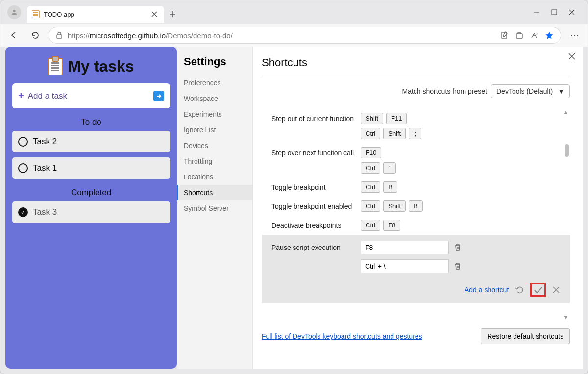  What do you see at coordinates (505, 35) in the screenshot?
I see `edit-page-icon` at bounding box center [505, 35].